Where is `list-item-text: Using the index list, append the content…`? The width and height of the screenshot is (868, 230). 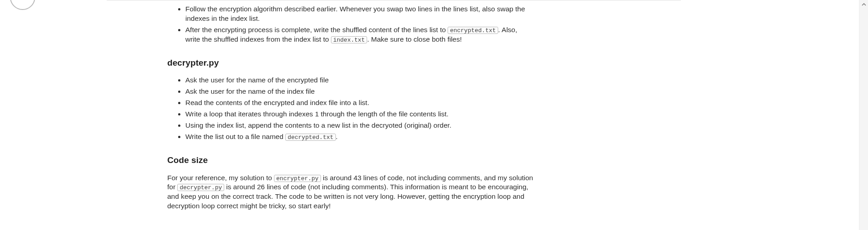 list-item-text: Using the index list, append the content… is located at coordinates (318, 125).